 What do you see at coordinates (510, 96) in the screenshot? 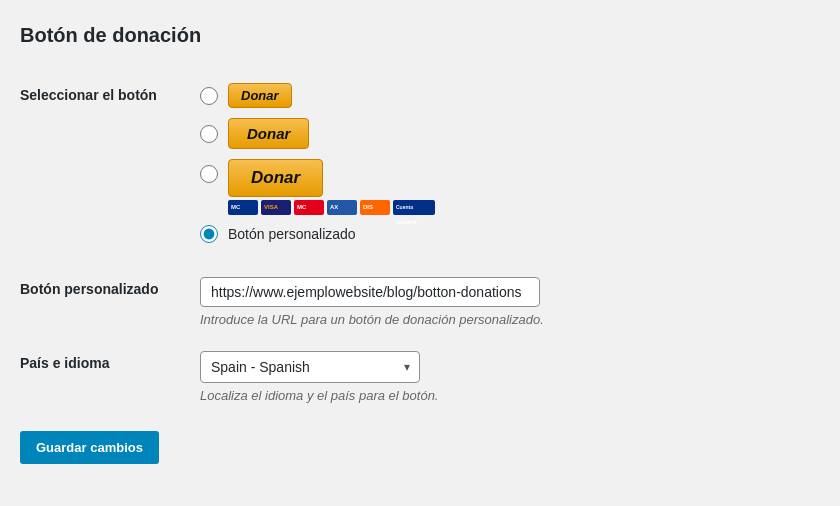
I see `radio-option-1: Donar` at bounding box center [510, 96].